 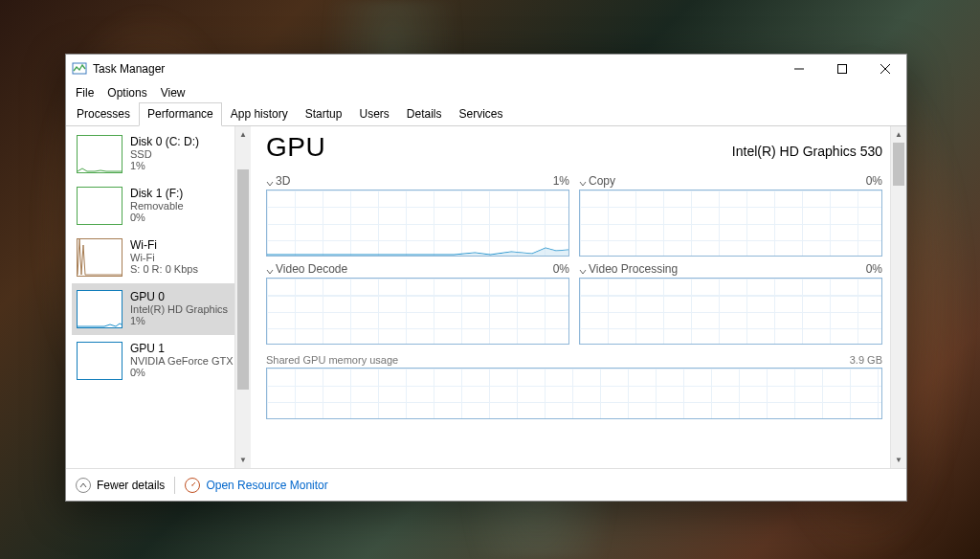 I want to click on chart-video-decode: Video Decode 0%, so click(x=417, y=303).